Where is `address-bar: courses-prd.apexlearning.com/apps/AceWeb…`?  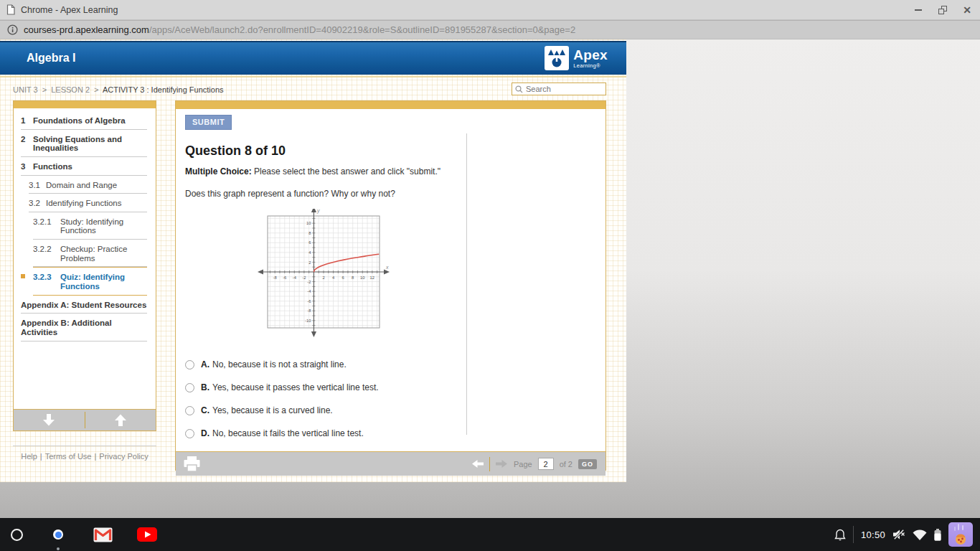
address-bar: courses-prd.apexlearning.com/apps/AceWeb… is located at coordinates (490, 30).